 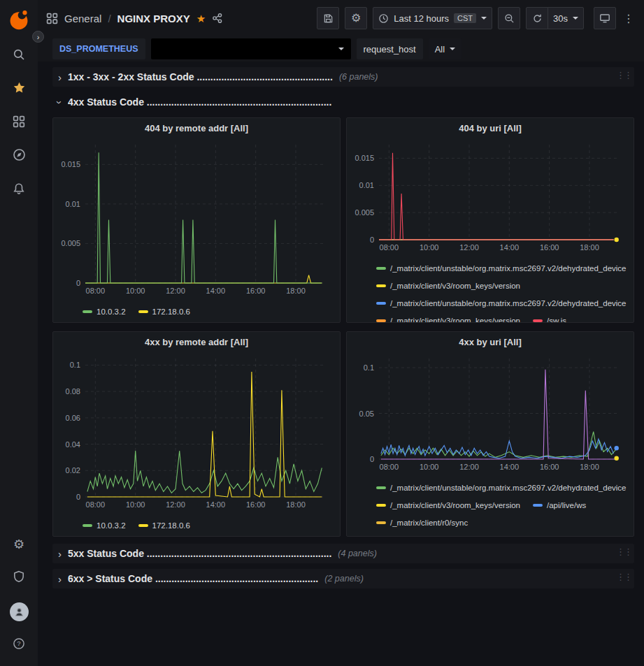 What do you see at coordinates (19, 544) in the screenshot?
I see `gear-icon: ⚙` at bounding box center [19, 544].